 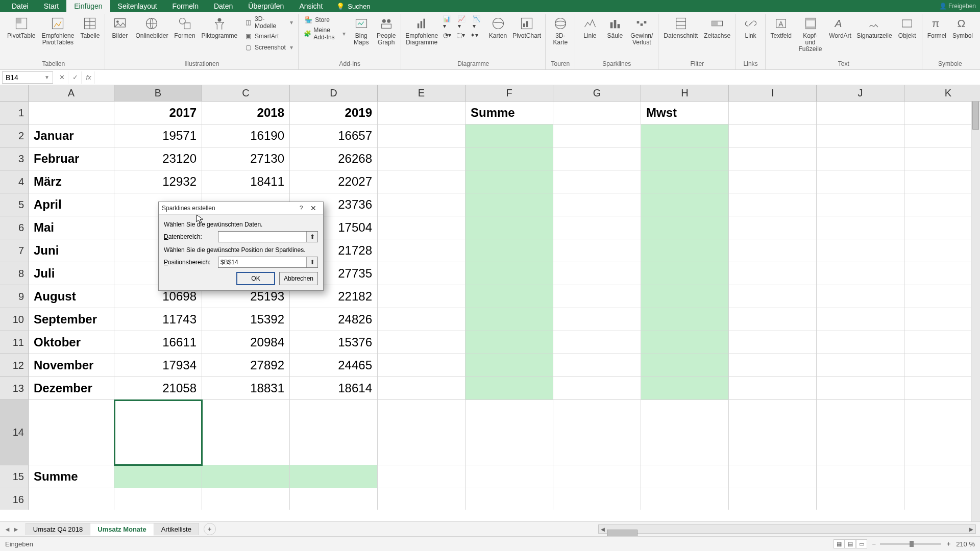 I want to click on cell-E6, so click(x=422, y=228).